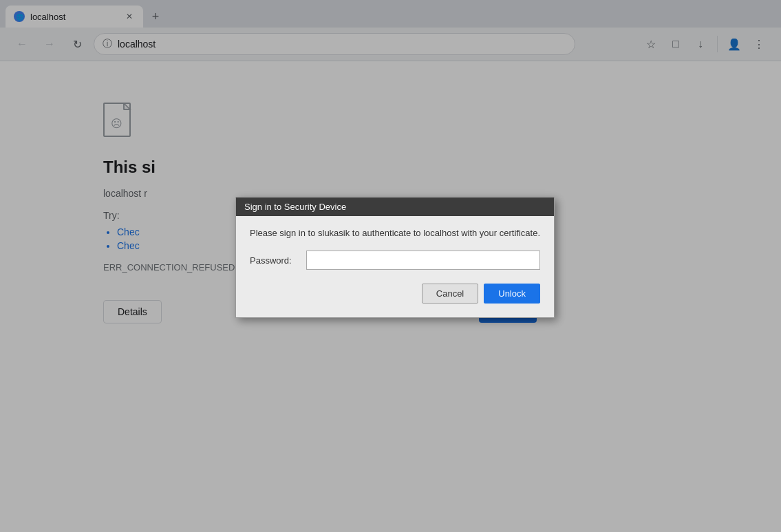  Describe the element at coordinates (512, 293) in the screenshot. I see `unlock-button: Unlock` at that location.